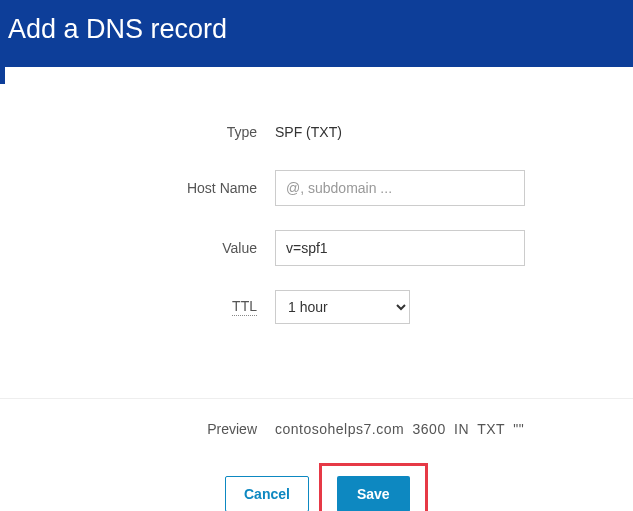 This screenshot has width=633, height=511. I want to click on type-row: Type SPF (TXT), so click(316, 132).